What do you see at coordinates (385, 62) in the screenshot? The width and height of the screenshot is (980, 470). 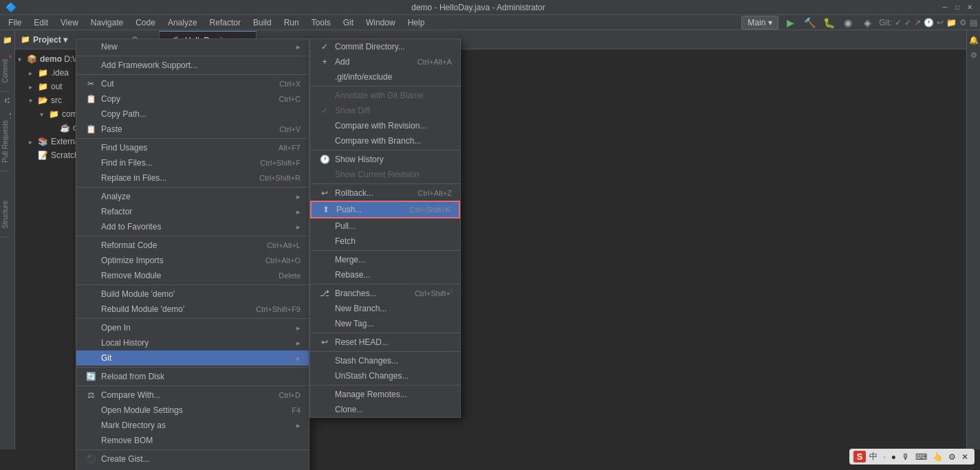 I see `gsm-add: + Add Ctrl+Alt+A` at bounding box center [385, 62].